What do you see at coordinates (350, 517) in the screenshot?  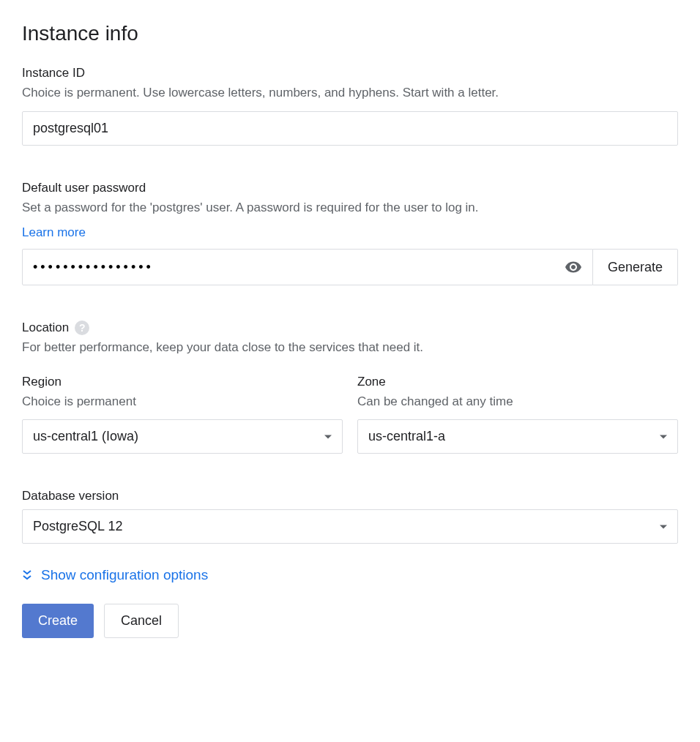 I see `db-version-section: Database version PostgreSQL 12` at bounding box center [350, 517].